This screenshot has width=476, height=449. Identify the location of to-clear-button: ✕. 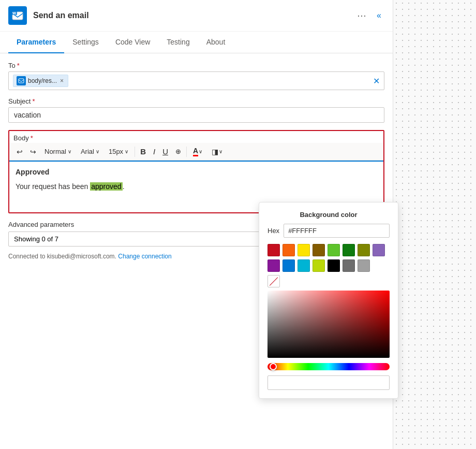
(377, 81).